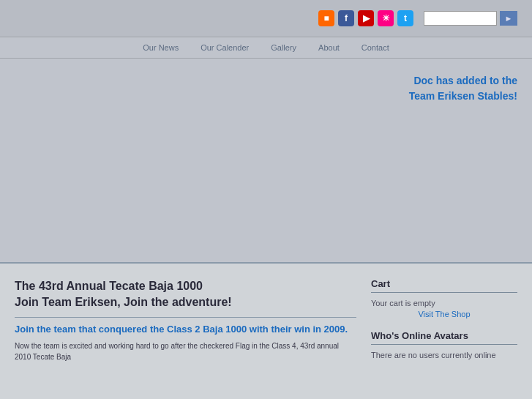 The height and width of the screenshot is (399, 532). I want to click on cart-divider, so click(444, 293).